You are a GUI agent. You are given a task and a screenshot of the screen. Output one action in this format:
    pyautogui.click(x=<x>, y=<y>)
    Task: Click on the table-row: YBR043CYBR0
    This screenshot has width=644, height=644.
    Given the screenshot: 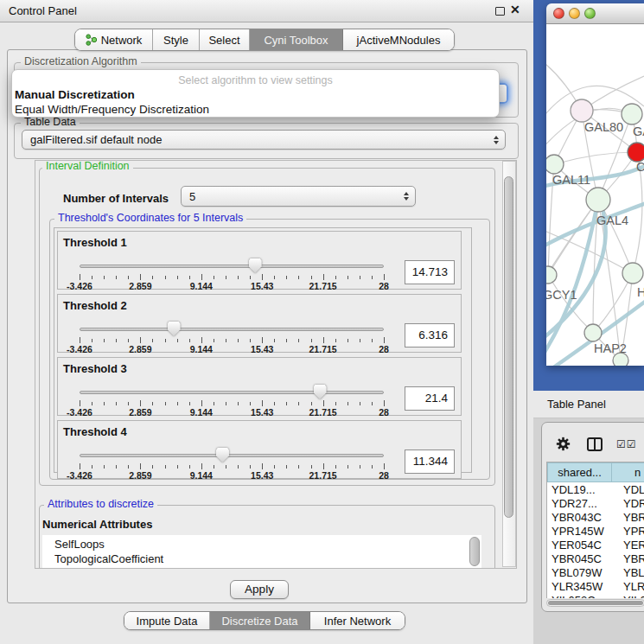 What is the action you would take?
    pyautogui.click(x=596, y=517)
    